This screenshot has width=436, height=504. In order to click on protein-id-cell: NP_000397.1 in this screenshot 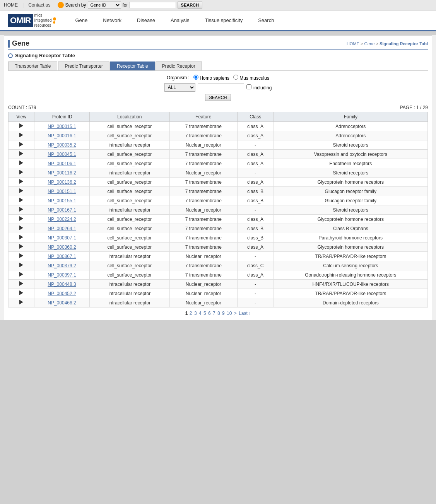, I will do `click(62, 275)`.